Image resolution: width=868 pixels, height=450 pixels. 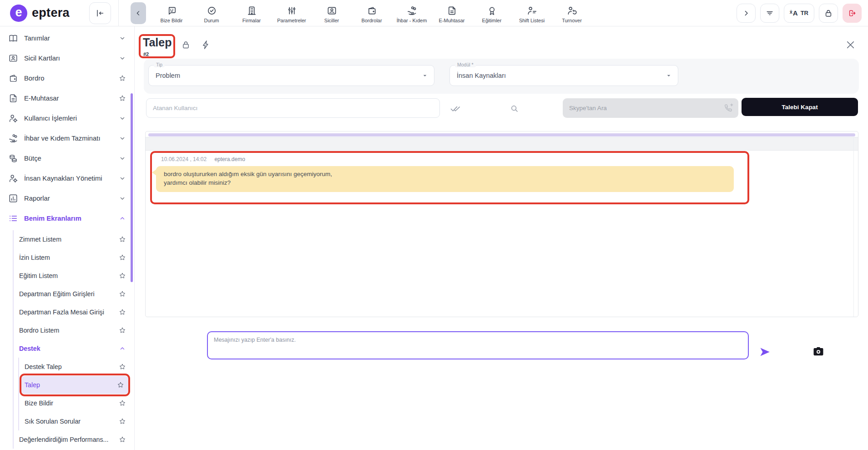 I want to click on sidebar-item-ihbar-ve-kidem: İhbar ve Kıdem Tazminatı, so click(x=67, y=138).